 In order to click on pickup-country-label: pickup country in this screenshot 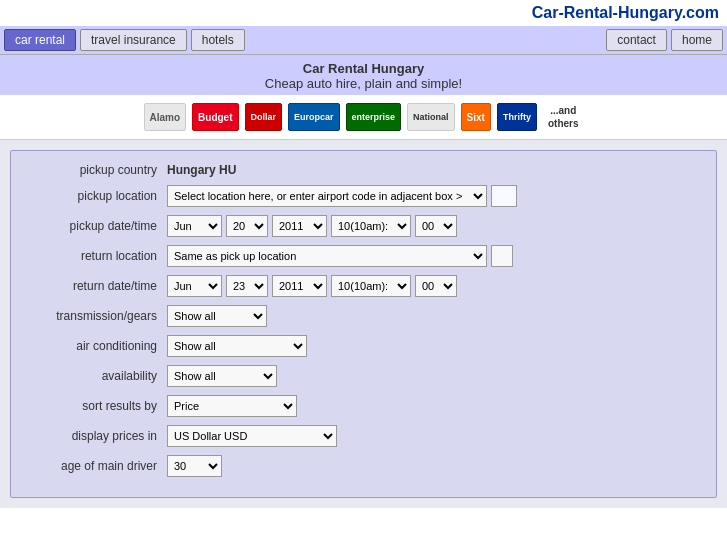, I will do `click(97, 170)`.